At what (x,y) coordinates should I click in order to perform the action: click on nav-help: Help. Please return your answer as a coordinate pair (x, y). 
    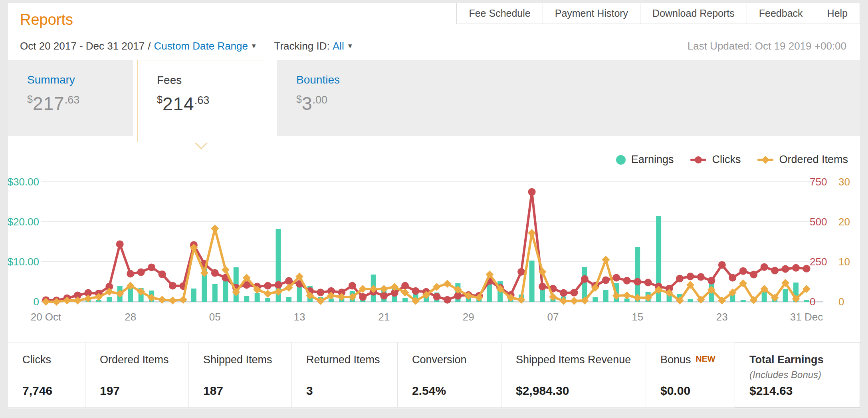
    Looking at the image, I should click on (838, 14).